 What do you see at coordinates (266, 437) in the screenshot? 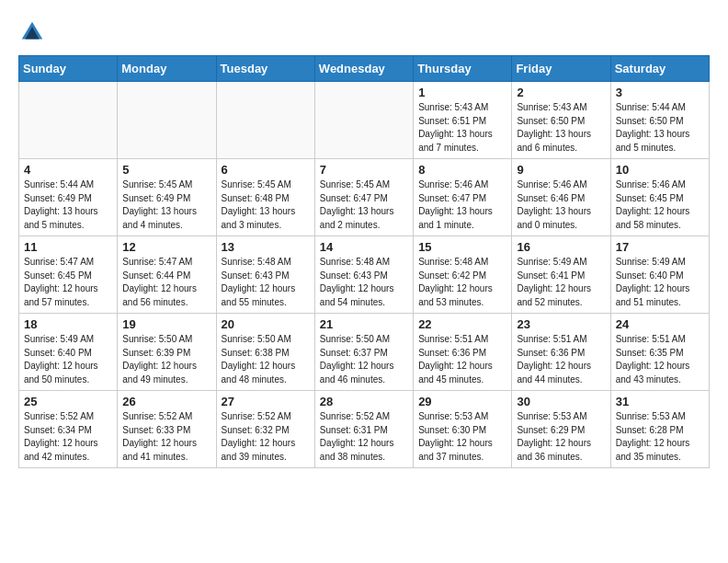
I see `day-info: Sunrise: 5:52 AMSunset: 6:32 PMDaylight:…` at bounding box center [266, 437].